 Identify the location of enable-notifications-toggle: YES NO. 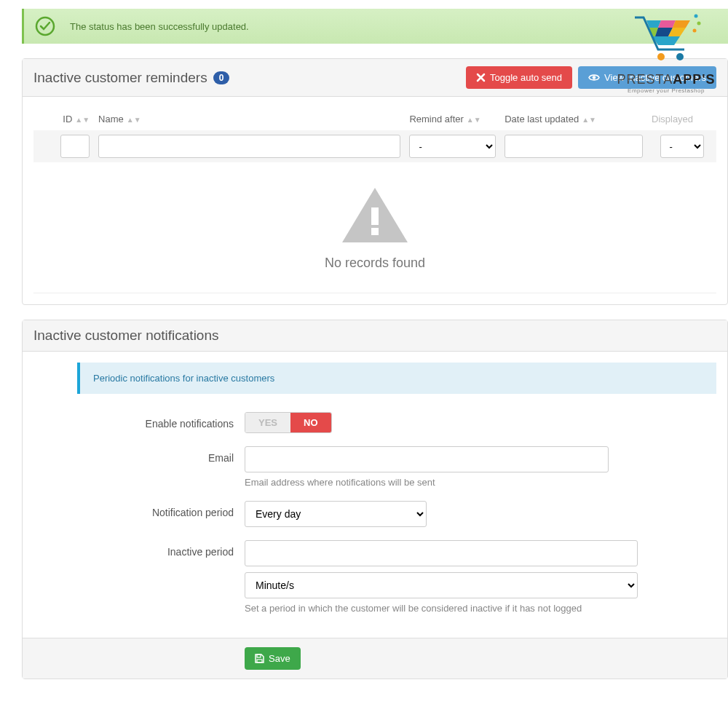
(288, 422).